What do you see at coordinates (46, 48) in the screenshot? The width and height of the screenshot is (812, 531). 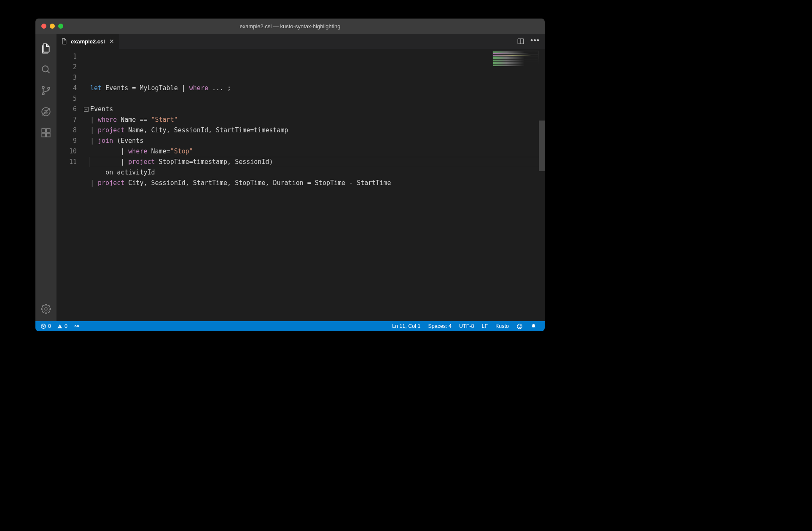 I see `explorer-tab` at bounding box center [46, 48].